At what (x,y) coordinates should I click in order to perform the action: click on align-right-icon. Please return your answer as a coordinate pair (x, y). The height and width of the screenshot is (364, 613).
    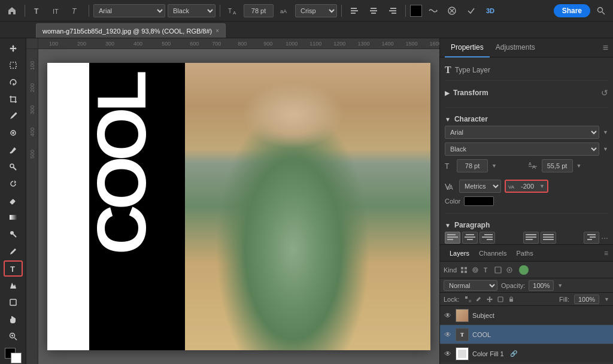
    Looking at the image, I should click on (393, 11).